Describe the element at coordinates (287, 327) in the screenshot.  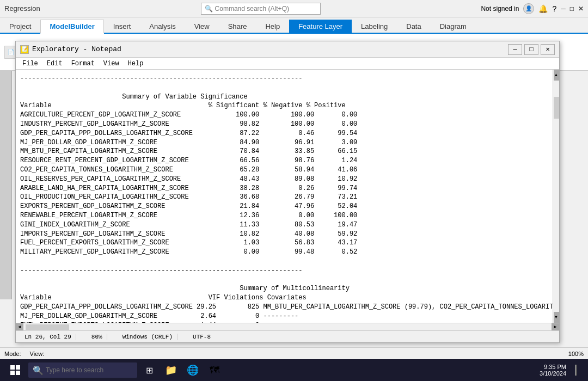
I see `horizontal-scrollbar: ◄ ►` at that location.